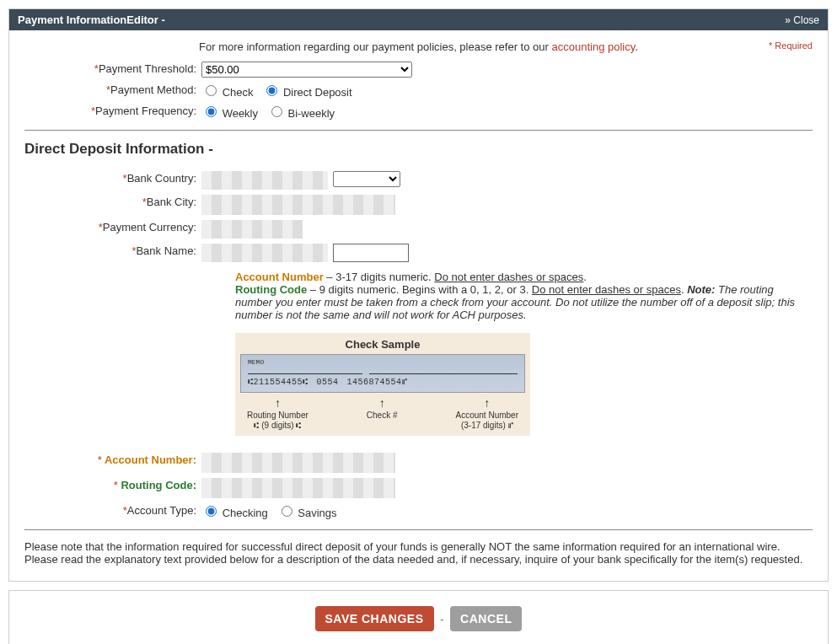 This screenshot has width=837, height=644. What do you see at coordinates (265, 253) in the screenshot?
I see `bank-name-redacted` at bounding box center [265, 253].